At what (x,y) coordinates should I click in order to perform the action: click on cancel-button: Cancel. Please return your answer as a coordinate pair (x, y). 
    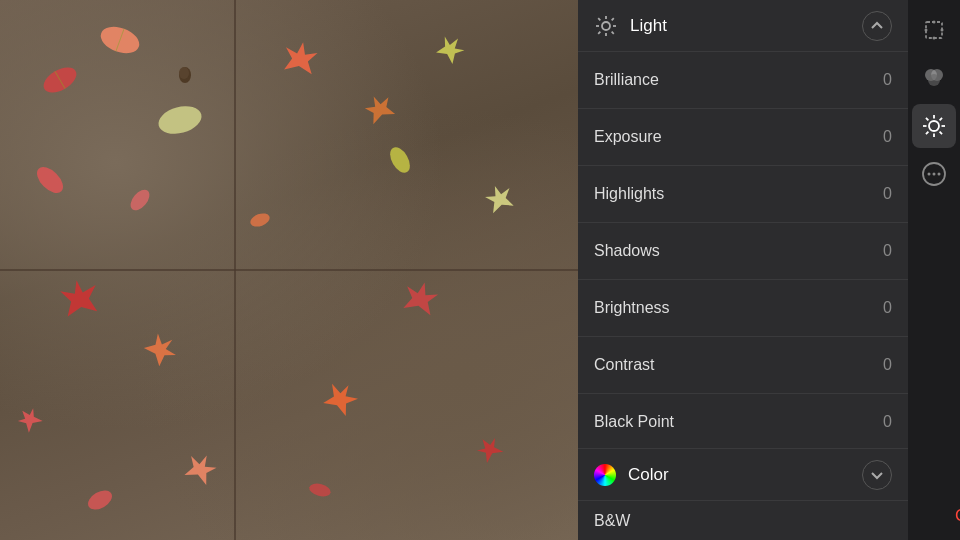
    Looking at the image, I should click on (958, 516).